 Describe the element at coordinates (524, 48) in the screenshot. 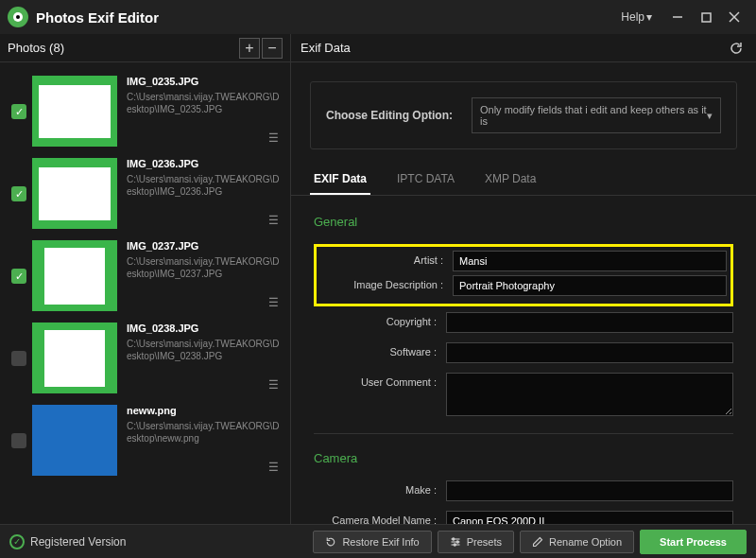

I see `exif-header: Exif Data` at that location.